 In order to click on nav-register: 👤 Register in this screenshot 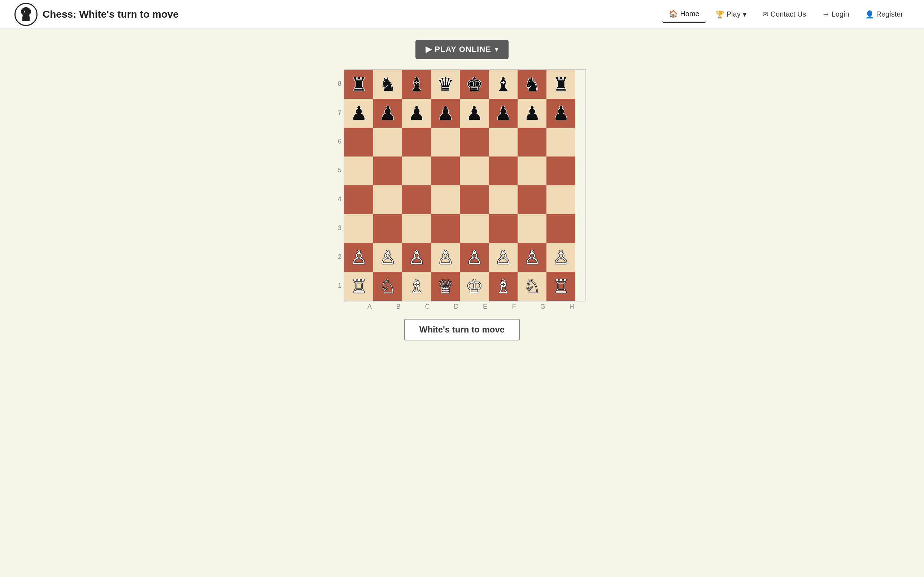, I will do `click(884, 15)`.